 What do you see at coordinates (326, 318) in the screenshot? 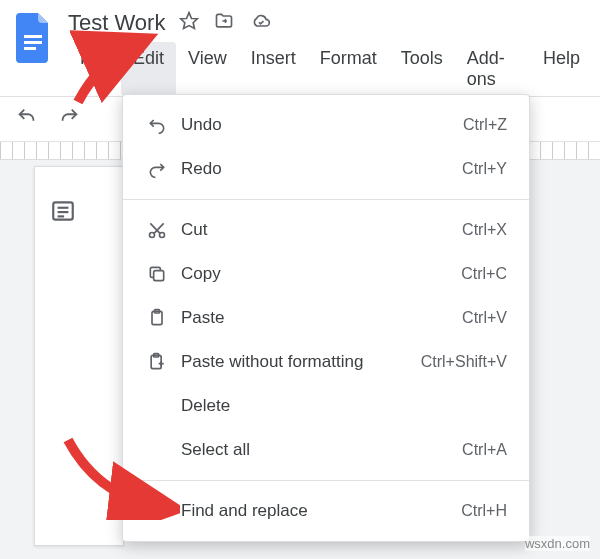
I see `menuitem-paste: Paste Ctrl+V` at bounding box center [326, 318].